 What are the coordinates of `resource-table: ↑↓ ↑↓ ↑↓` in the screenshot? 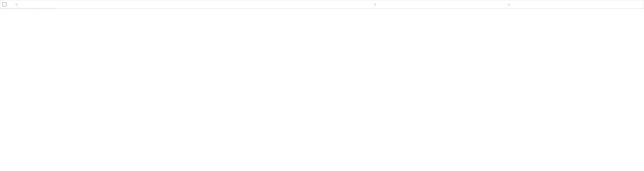 It's located at (322, 4).